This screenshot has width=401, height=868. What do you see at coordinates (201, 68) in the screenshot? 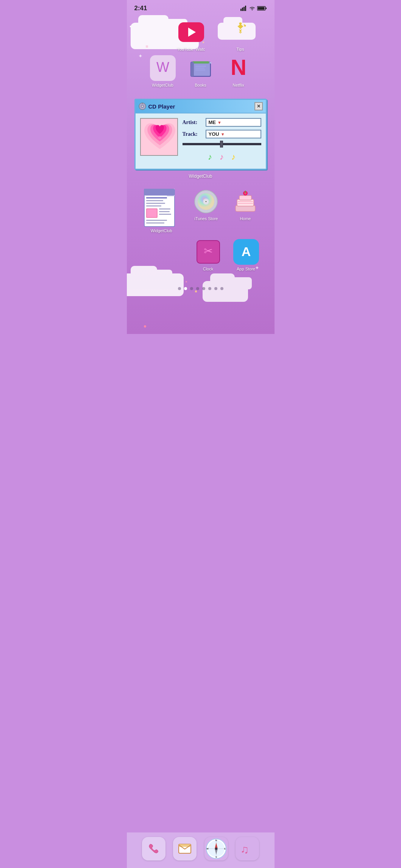
I see `books-icon` at bounding box center [201, 68].